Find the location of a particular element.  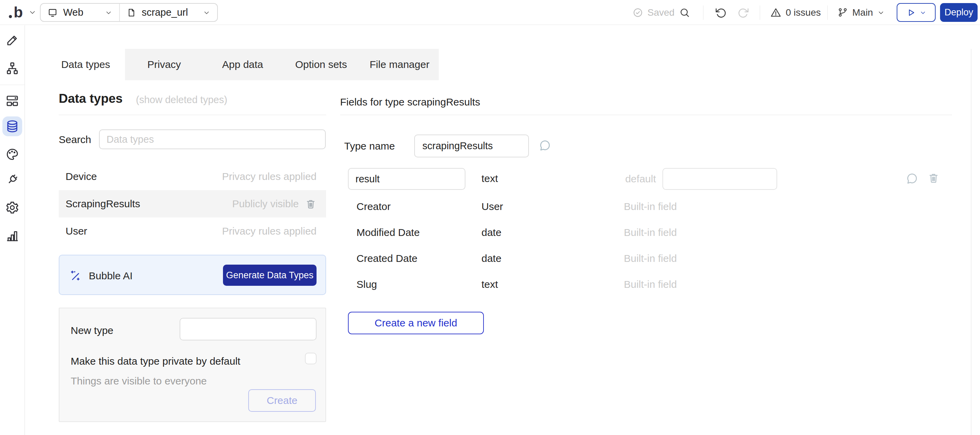

tab-file-manager: File manager is located at coordinates (399, 65).